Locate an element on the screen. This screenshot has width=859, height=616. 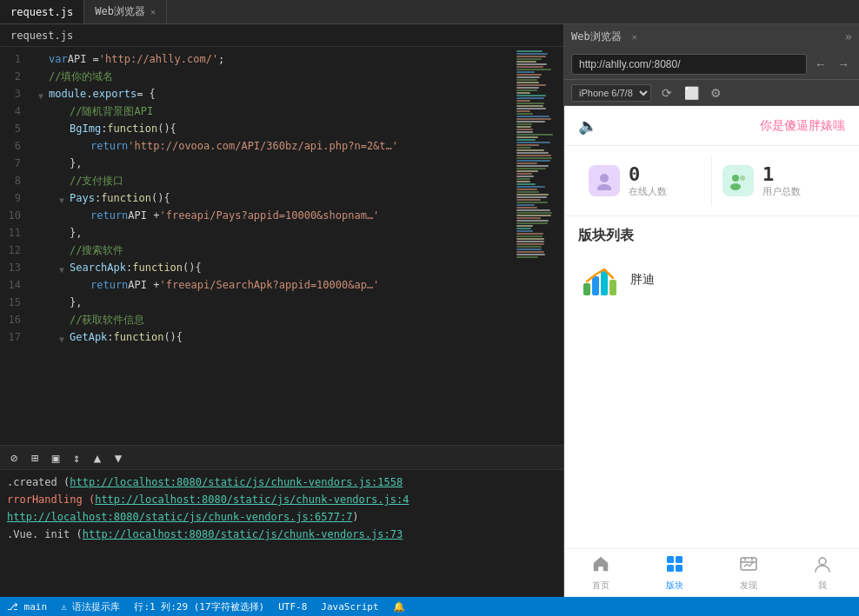
tab-web-browser: Web浏览器 ✕ is located at coordinates (125, 12).